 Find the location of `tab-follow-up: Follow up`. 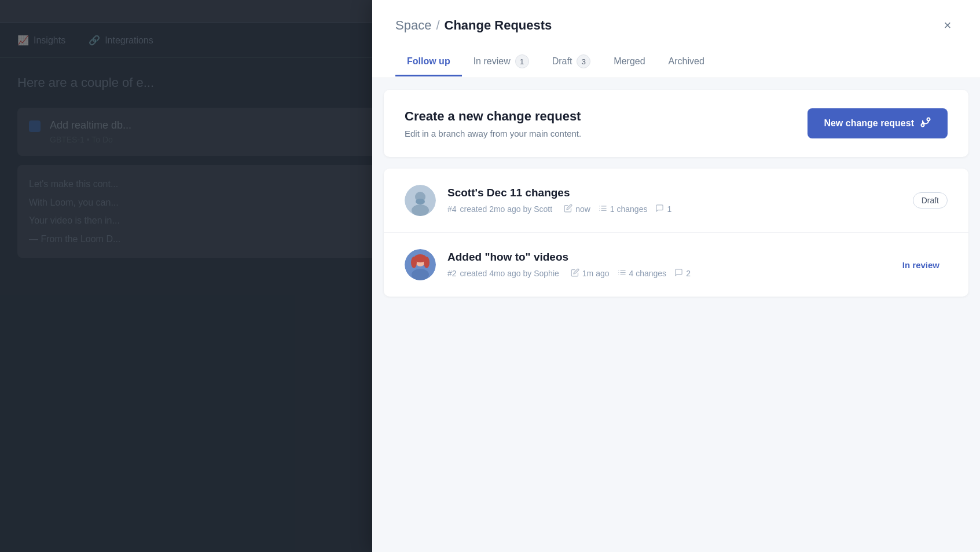

tab-follow-up: Follow up is located at coordinates (428, 63).